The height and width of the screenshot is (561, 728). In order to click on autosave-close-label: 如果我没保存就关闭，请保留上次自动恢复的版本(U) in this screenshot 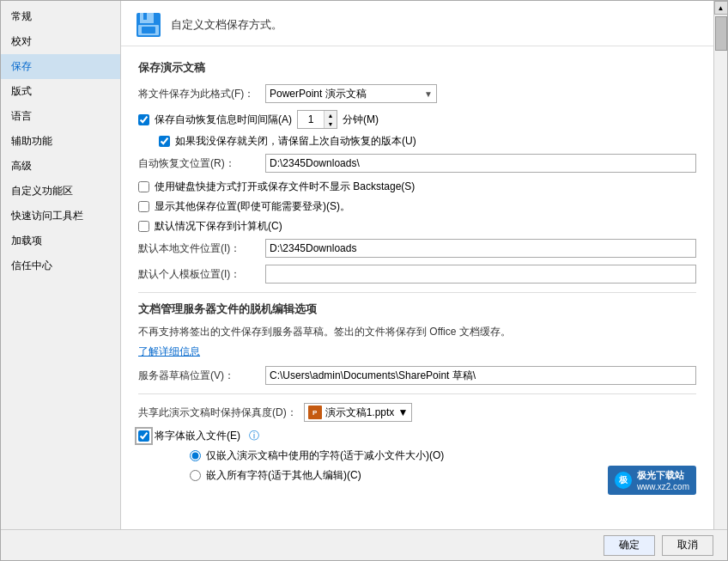, I will do `click(295, 141)`.